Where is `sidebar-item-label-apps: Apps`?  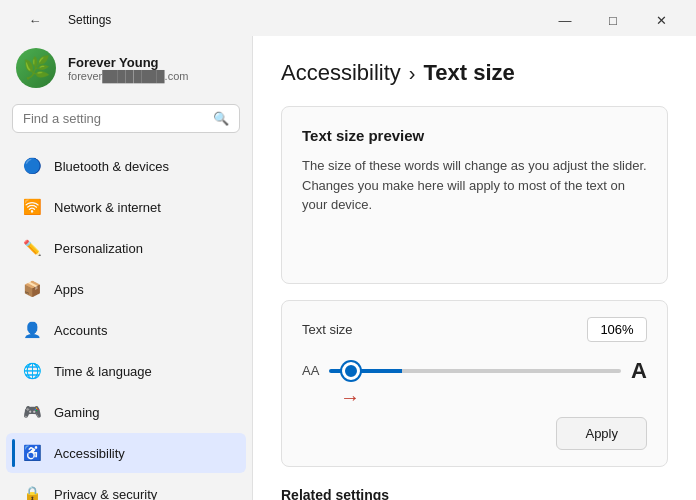 sidebar-item-label-apps: Apps is located at coordinates (69, 290).